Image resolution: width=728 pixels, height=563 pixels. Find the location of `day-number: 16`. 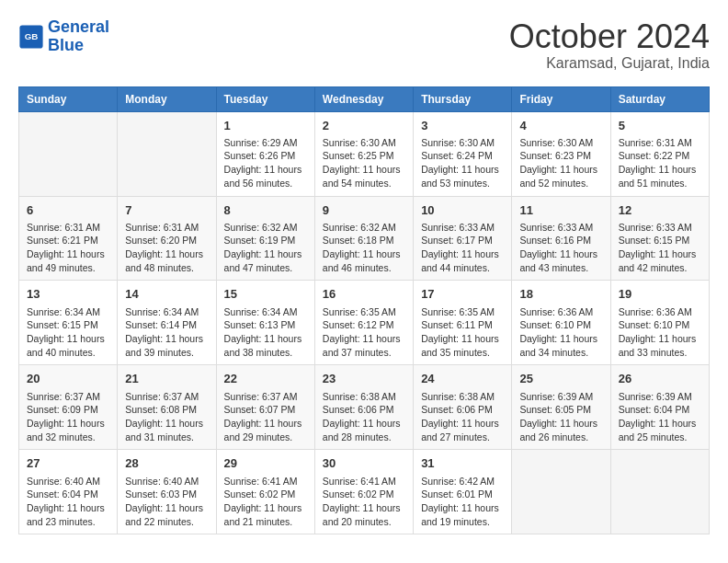

day-number: 16 is located at coordinates (364, 294).